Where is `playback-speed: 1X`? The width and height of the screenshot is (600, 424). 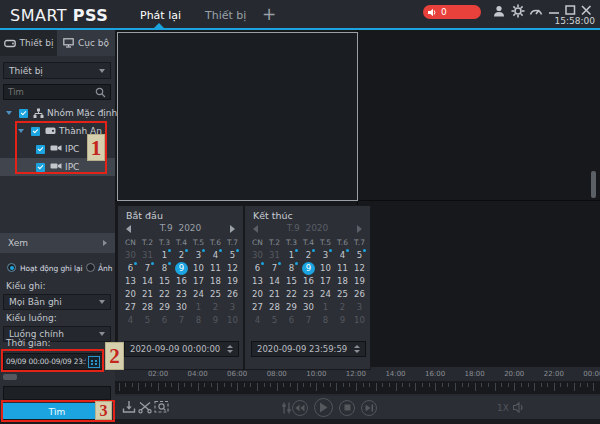
playback-speed: 1X is located at coordinates (503, 408).